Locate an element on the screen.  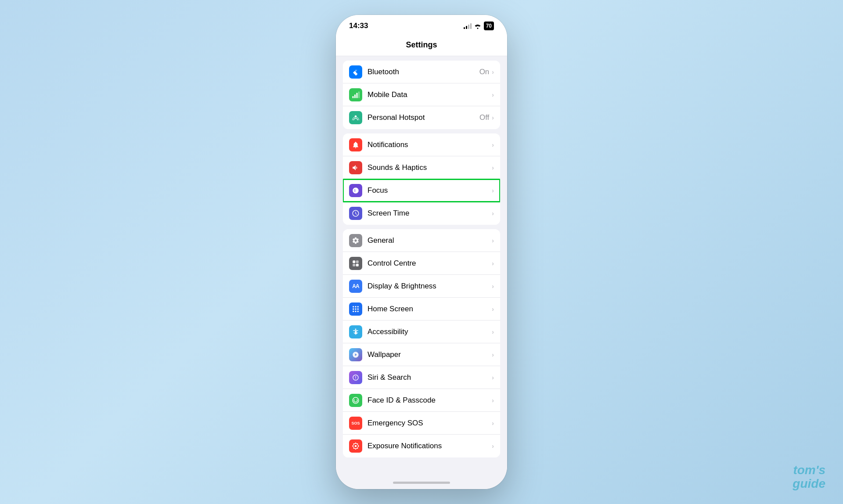
mobile-data-row: Mobile Data › is located at coordinates (422, 95).